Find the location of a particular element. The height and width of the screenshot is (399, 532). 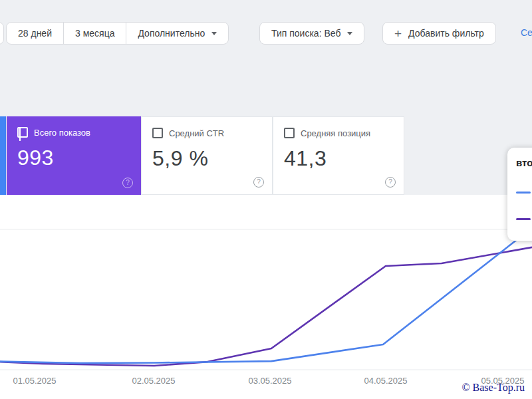

metric-card-position: Средняя позиция 41,3 ? is located at coordinates (338, 156).